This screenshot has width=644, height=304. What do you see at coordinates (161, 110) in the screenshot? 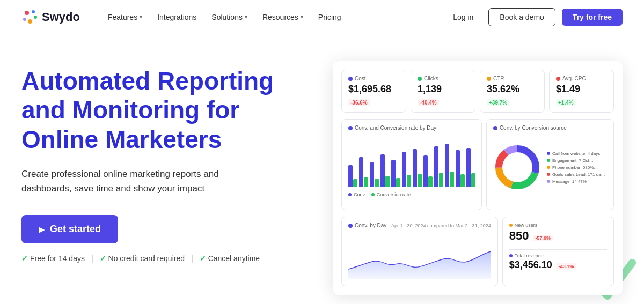
I see `hero-title: Automated Reporting and Monitoring for O…` at bounding box center [161, 110].